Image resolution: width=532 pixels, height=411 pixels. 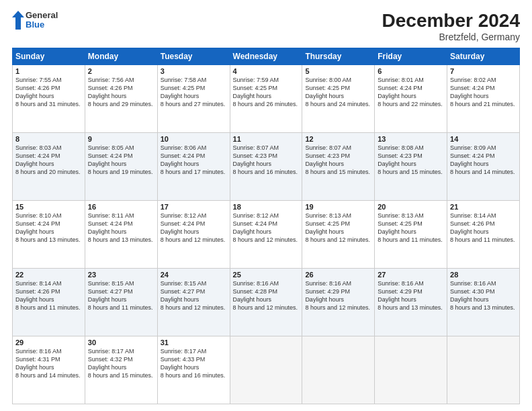 I want to click on logo-icon, so click(x=18, y=20).